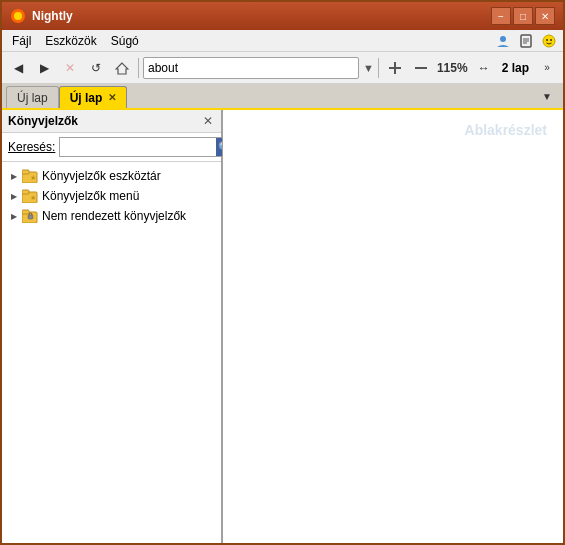 This screenshot has height=545, width=565. I want to click on title-bar: Nightly − □ ✕, so click(282, 16).